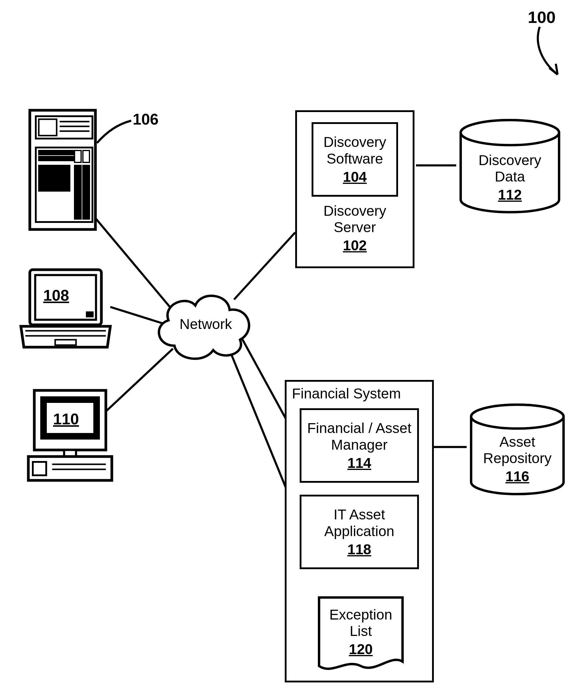 The width and height of the screenshot is (588, 700). I want to click on laptop-icon, so click(66, 310).